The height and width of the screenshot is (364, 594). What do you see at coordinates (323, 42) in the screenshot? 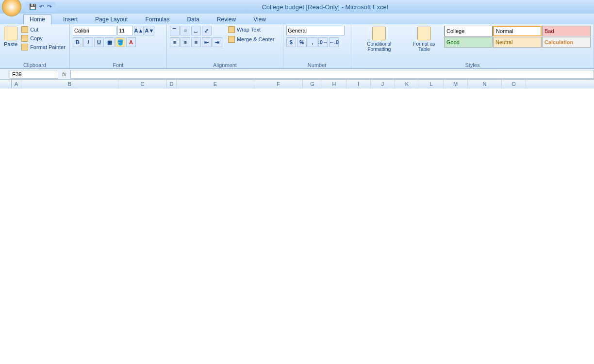
I see `increase-decimal-button: .0→` at bounding box center [323, 42].